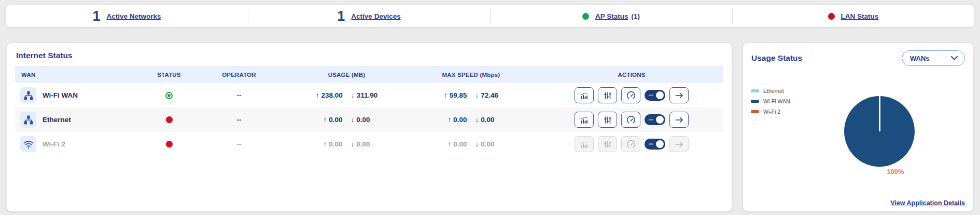 Image resolution: width=980 pixels, height=215 pixels. I want to click on active-devices-count: 1, so click(341, 17).